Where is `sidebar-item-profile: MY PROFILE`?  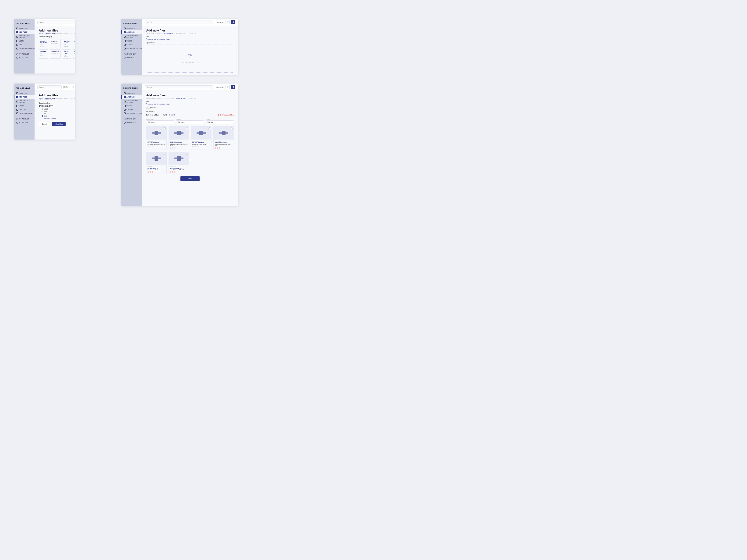
sidebar-item-profile: MY PROFILE is located at coordinates (24, 58).